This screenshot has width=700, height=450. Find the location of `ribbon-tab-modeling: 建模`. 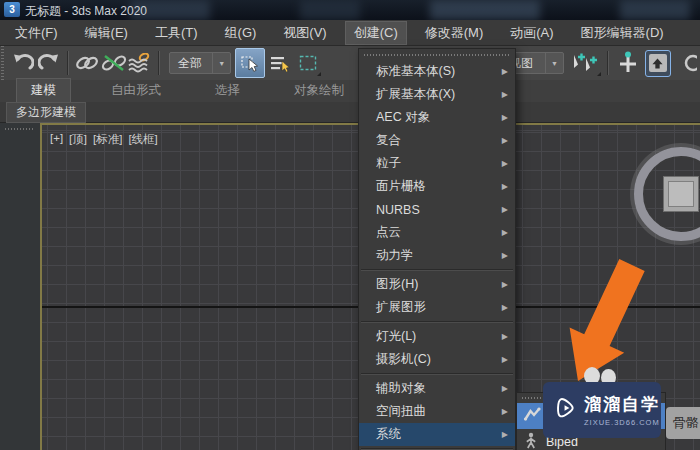

ribbon-tab-modeling: 建模 is located at coordinates (44, 90).